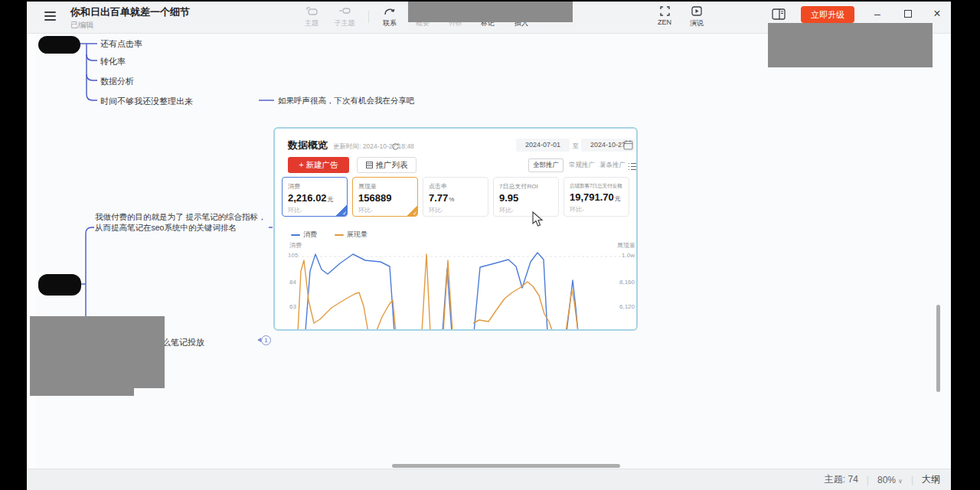  Describe the element at coordinates (900, 481) in the screenshot. I see `chevron-down-icon: ∨` at that location.